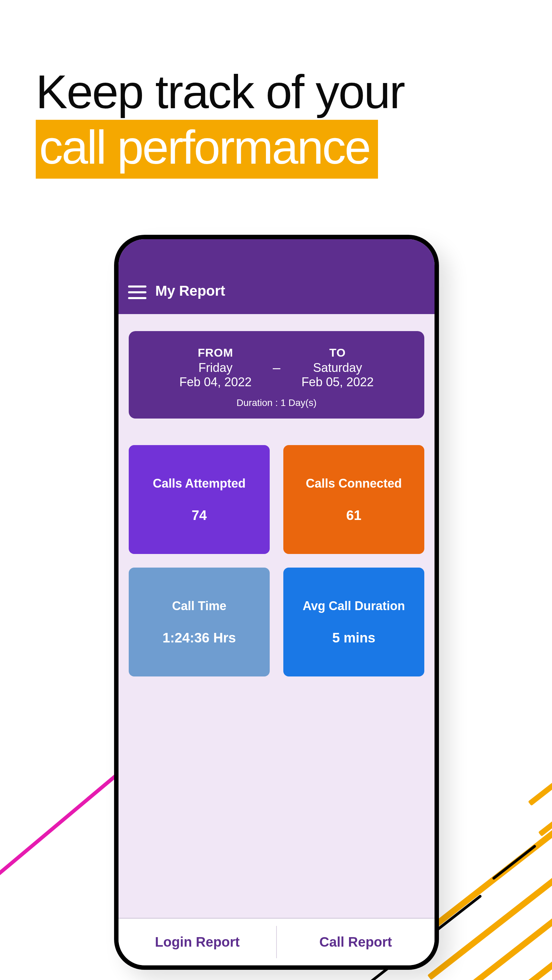 This screenshot has width=552, height=980. I want to click on stat-calls-connected: Calls Connected 61, so click(354, 500).